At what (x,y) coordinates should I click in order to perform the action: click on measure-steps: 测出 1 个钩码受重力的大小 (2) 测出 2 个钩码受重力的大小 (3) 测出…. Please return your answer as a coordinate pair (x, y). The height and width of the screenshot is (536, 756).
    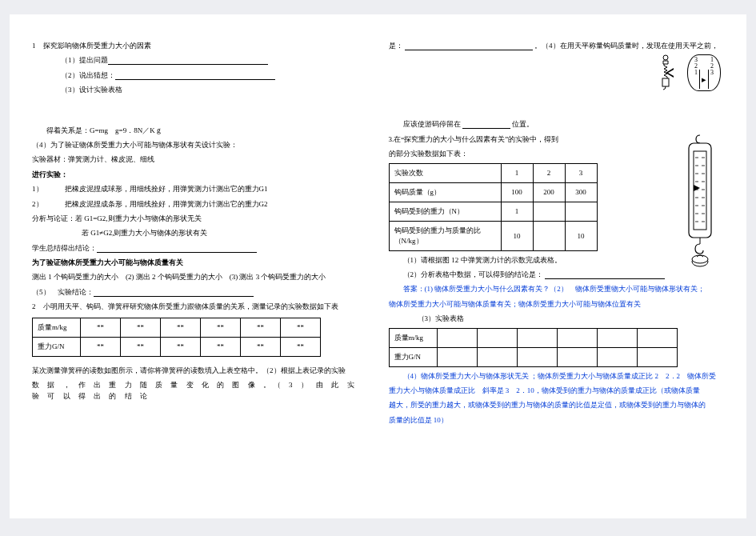
    Looking at the image, I should click on (200, 277).